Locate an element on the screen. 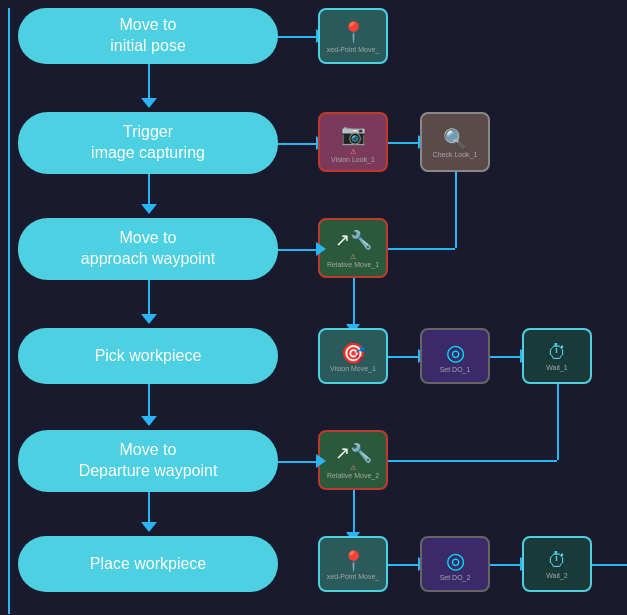 This screenshot has width=627, height=615. hline-step1-icon is located at coordinates (298, 37).